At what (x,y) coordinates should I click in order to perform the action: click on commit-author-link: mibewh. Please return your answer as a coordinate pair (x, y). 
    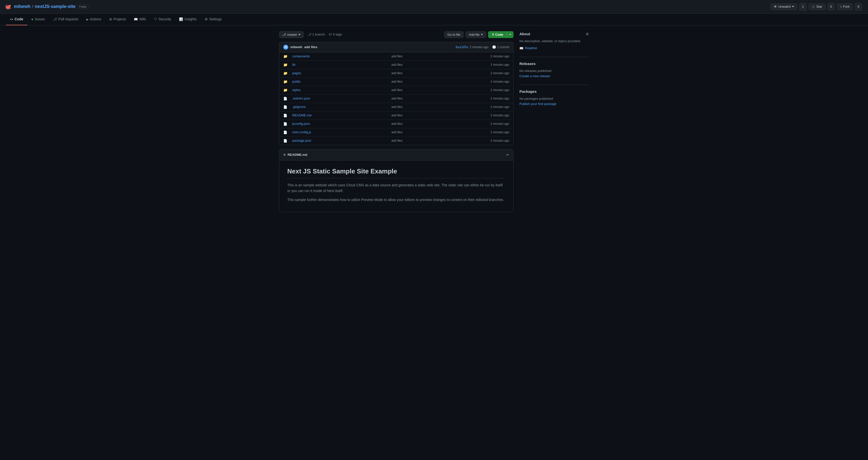
    Looking at the image, I should click on (296, 47).